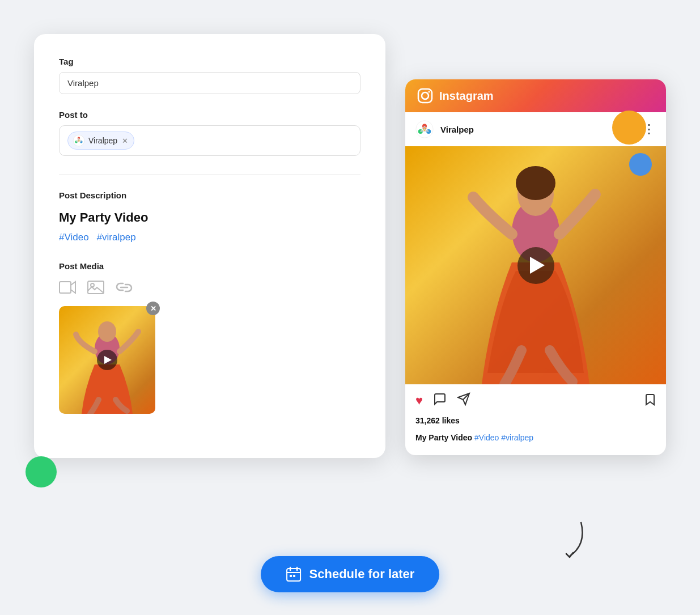 This screenshot has height=615, width=700. Describe the element at coordinates (210, 266) in the screenshot. I see `post-media-label: Post Media` at that location.